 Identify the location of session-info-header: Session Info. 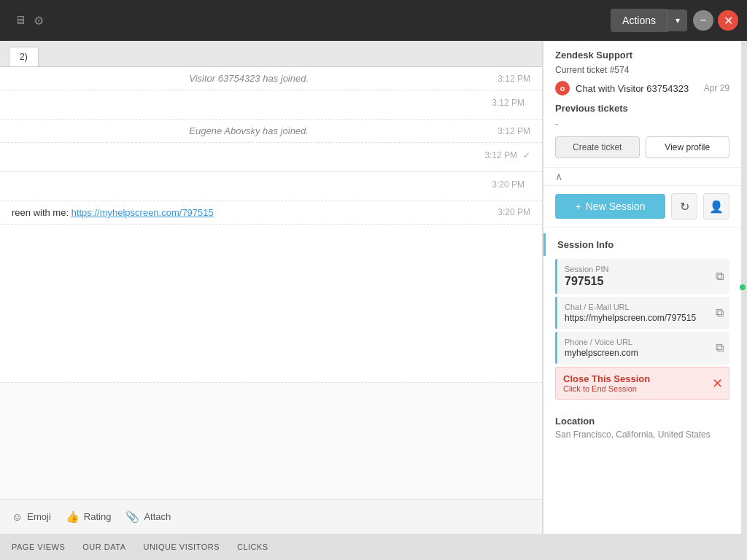
(642, 245).